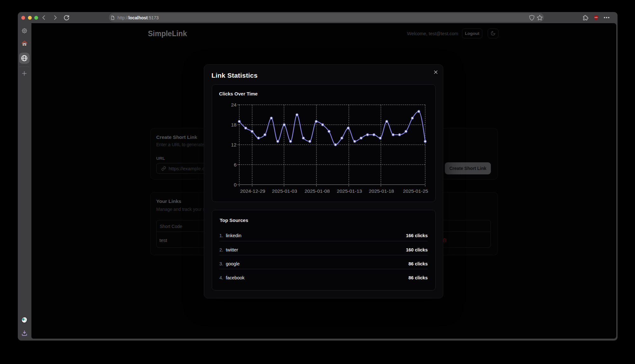 This screenshot has width=635, height=364. What do you see at coordinates (284, 191) in the screenshot?
I see `svg-text: 2025-01-03` at bounding box center [284, 191].